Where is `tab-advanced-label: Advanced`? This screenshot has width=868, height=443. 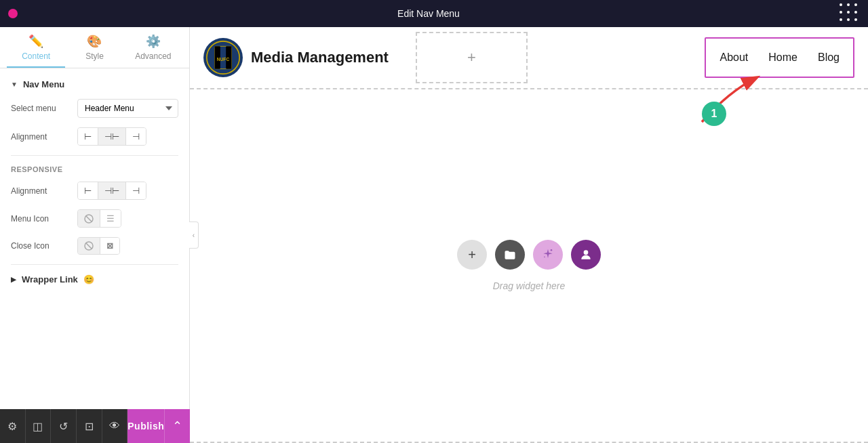
tab-advanced-label: Advanced is located at coordinates (153, 56).